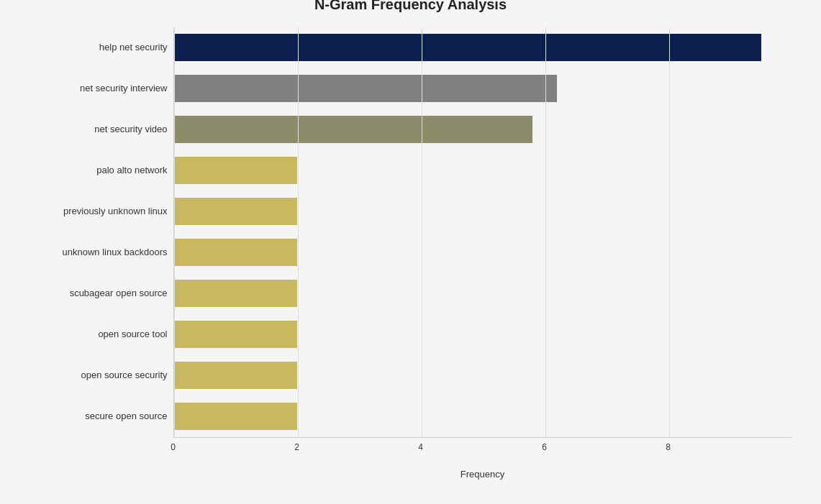  What do you see at coordinates (115, 253) in the screenshot?
I see `y-label: unknown linux backdoors` at bounding box center [115, 253].